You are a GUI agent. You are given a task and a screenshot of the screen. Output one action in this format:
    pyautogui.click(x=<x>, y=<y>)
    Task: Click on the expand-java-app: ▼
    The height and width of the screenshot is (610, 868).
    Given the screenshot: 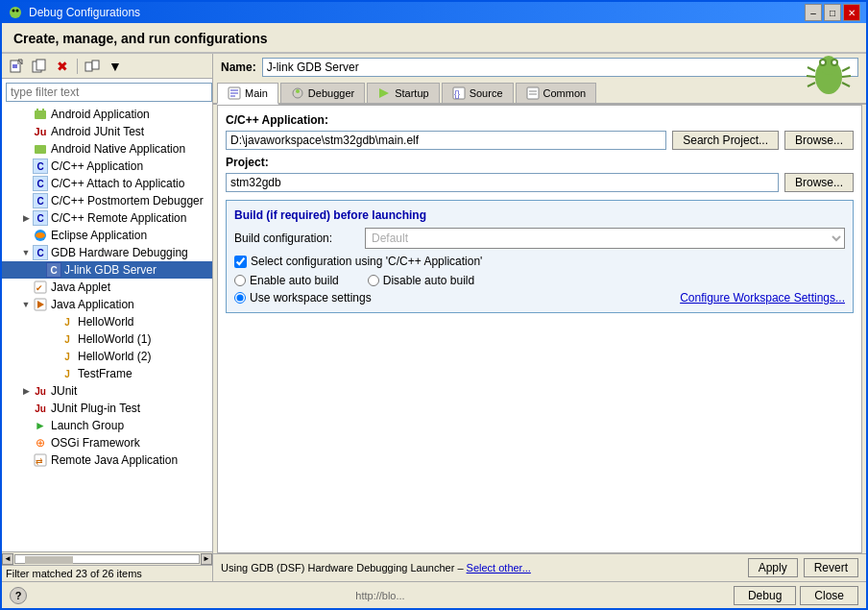 What is the action you would take?
    pyautogui.click(x=26, y=305)
    